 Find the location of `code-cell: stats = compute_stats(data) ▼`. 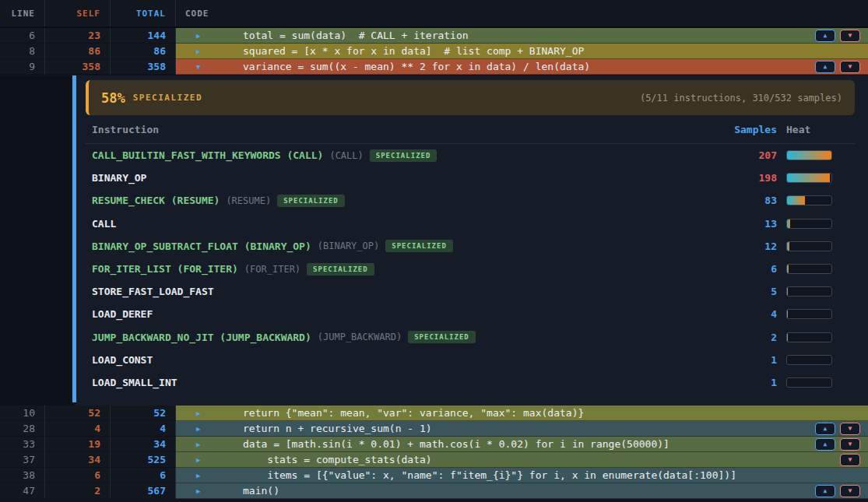

code-cell: stats = compute_stats(data) ▼ is located at coordinates (522, 460).